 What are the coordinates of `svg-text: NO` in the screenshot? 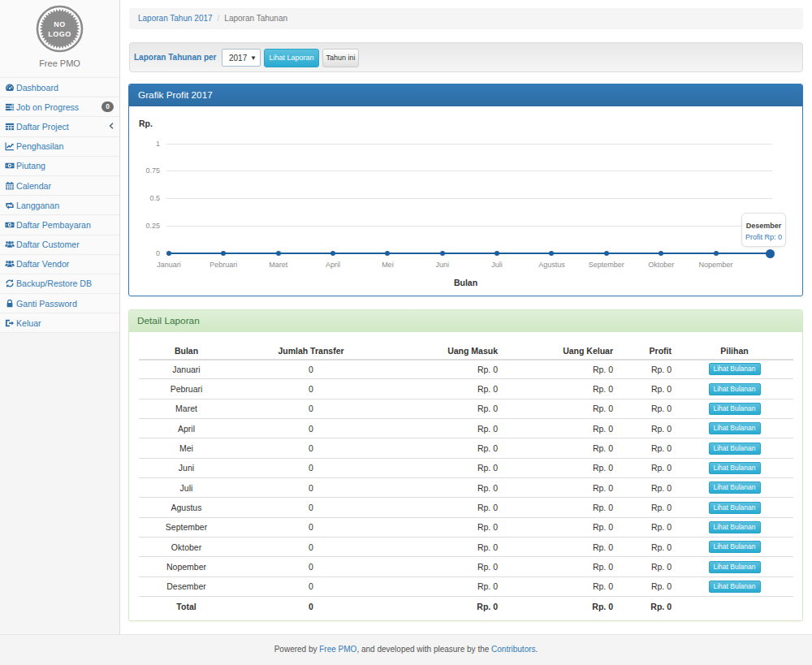 It's located at (60, 24).